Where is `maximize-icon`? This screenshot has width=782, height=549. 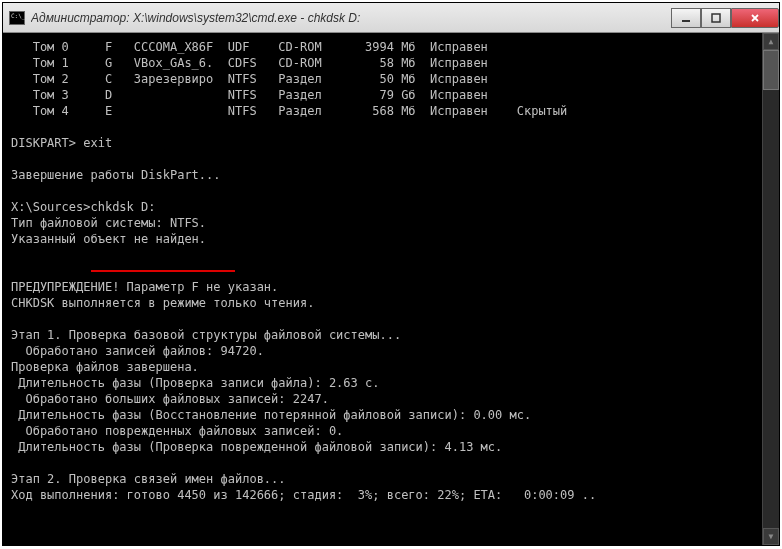 maximize-icon is located at coordinates (716, 18).